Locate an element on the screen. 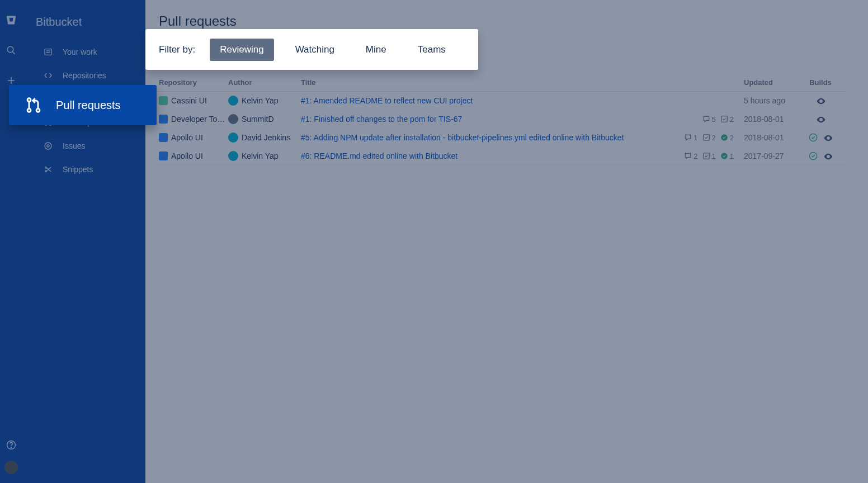 Image resolution: width=868 pixels, height=483 pixels. cell-stats: 122 is located at coordinates (697, 138).